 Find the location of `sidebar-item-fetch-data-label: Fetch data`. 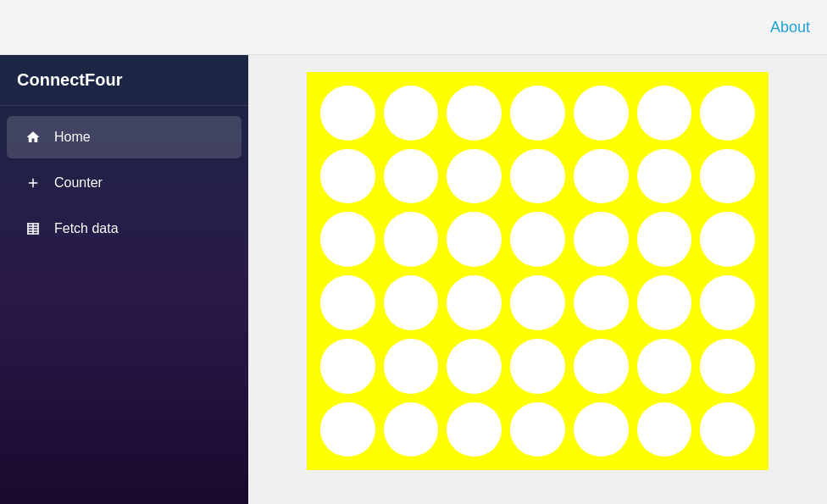

sidebar-item-fetch-data-label: Fetch data is located at coordinates (86, 229).